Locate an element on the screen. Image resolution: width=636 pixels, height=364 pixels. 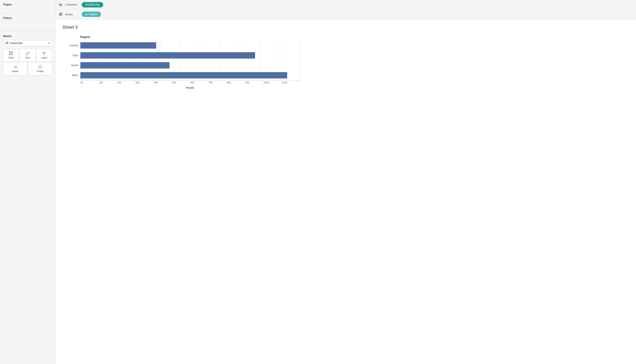
bar-row: West is located at coordinates (181, 75).